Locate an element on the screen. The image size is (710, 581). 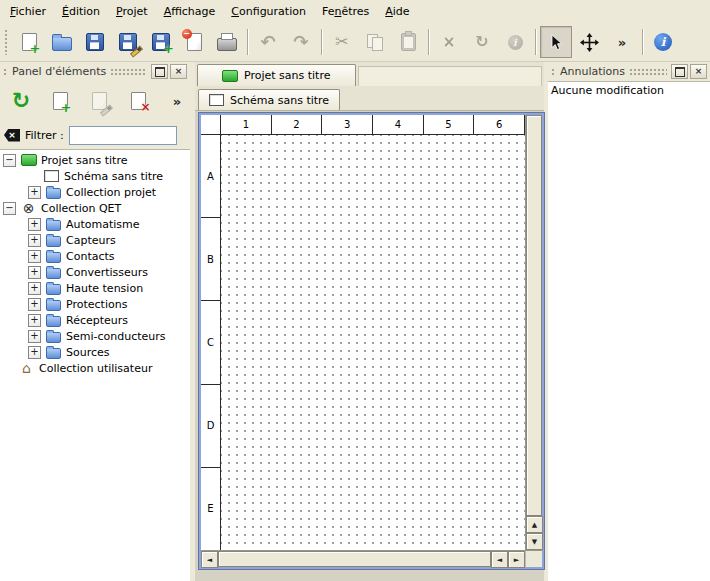
tree-item: Collection projet is located at coordinates (95, 192).